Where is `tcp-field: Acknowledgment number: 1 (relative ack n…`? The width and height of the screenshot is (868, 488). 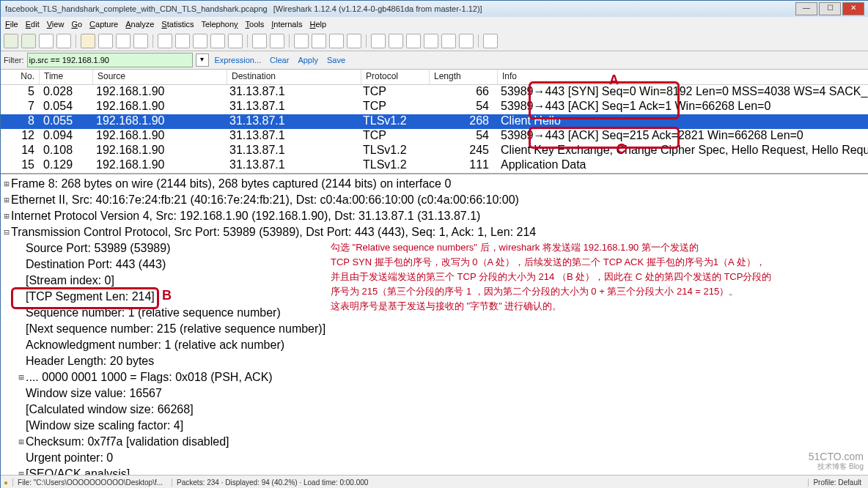 tcp-field: Acknowledgment number: 1 (relative ack n… is located at coordinates (434, 345).